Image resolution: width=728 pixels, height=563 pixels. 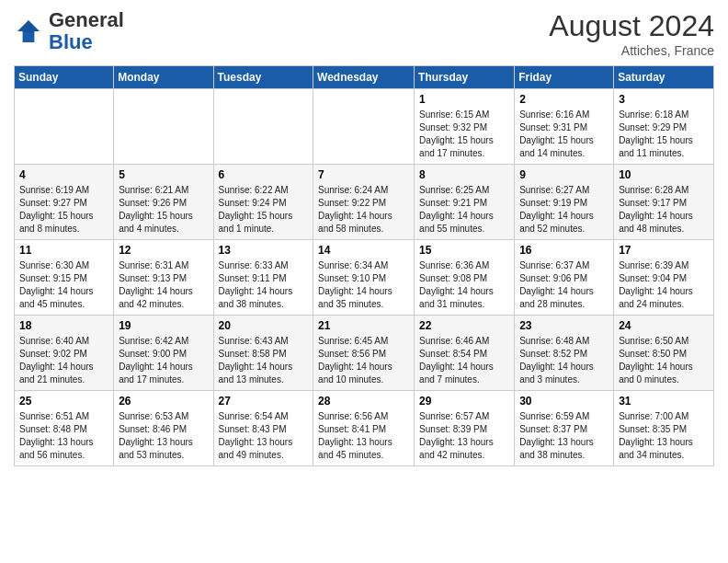 I want to click on header-friday: Friday, so click(x=564, y=77).